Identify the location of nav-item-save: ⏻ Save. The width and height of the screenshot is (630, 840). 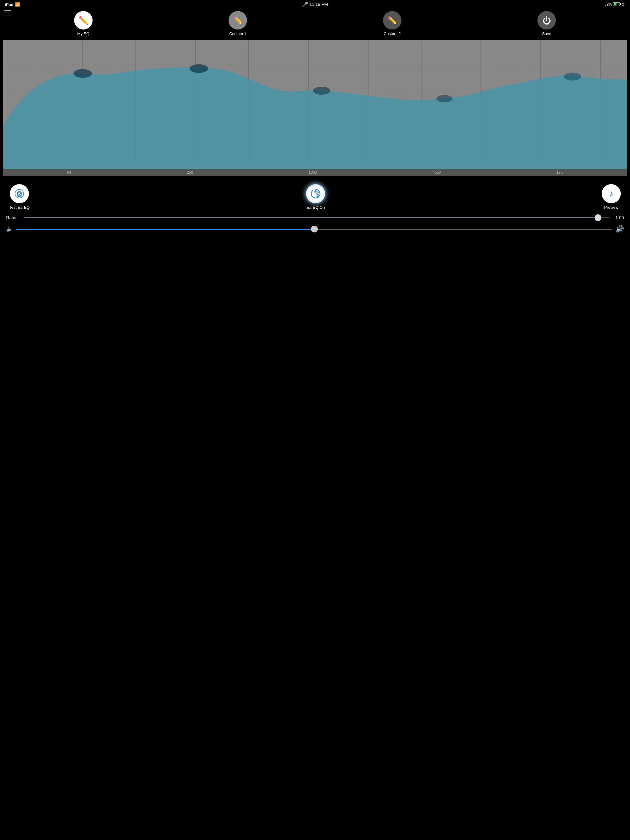
(546, 24).